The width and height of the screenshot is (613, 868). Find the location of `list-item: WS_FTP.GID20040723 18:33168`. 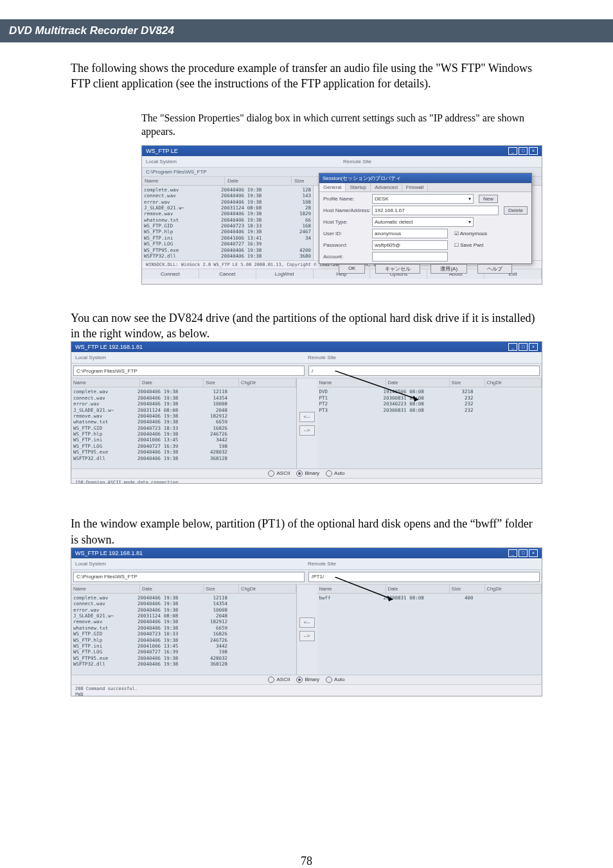

list-item: WS_FTP.GID20040723 18:33168 is located at coordinates (227, 226).